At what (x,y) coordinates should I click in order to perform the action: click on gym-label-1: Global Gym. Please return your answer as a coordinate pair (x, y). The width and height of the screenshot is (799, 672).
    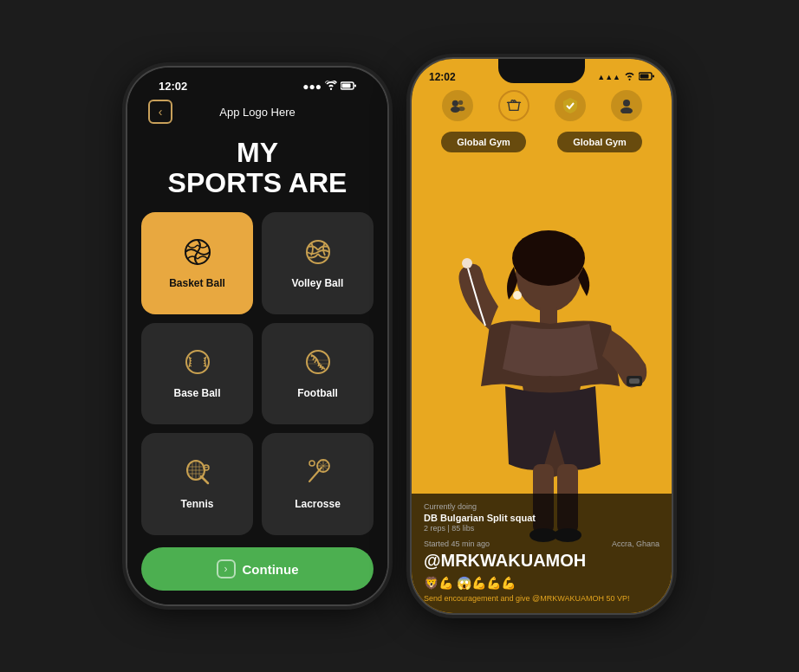
    Looking at the image, I should click on (484, 142).